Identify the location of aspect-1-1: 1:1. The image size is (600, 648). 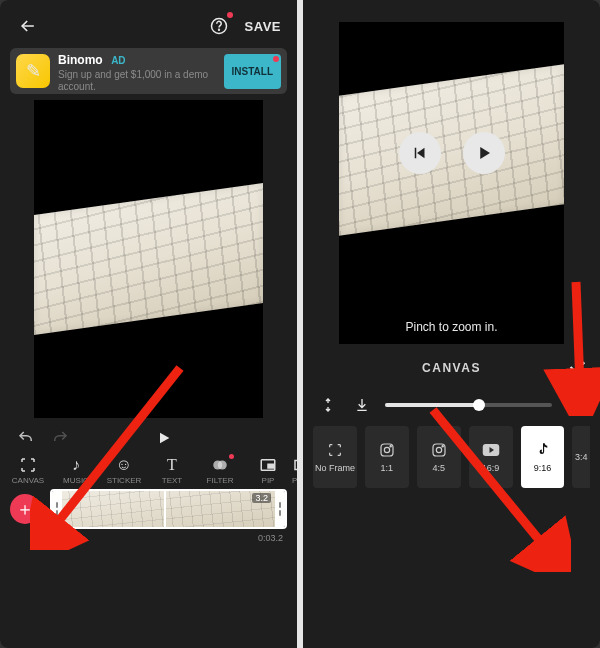
(387, 457).